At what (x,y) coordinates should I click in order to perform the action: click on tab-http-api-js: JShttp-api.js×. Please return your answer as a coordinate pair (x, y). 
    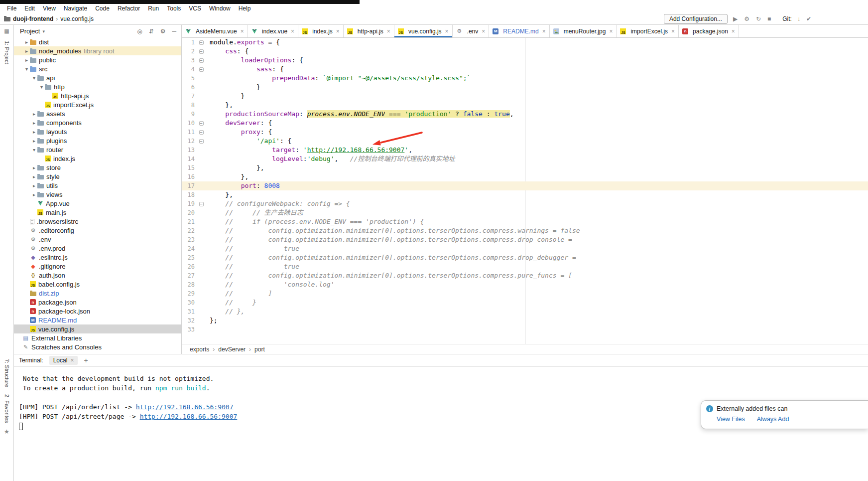
    Looking at the image, I should click on (369, 31).